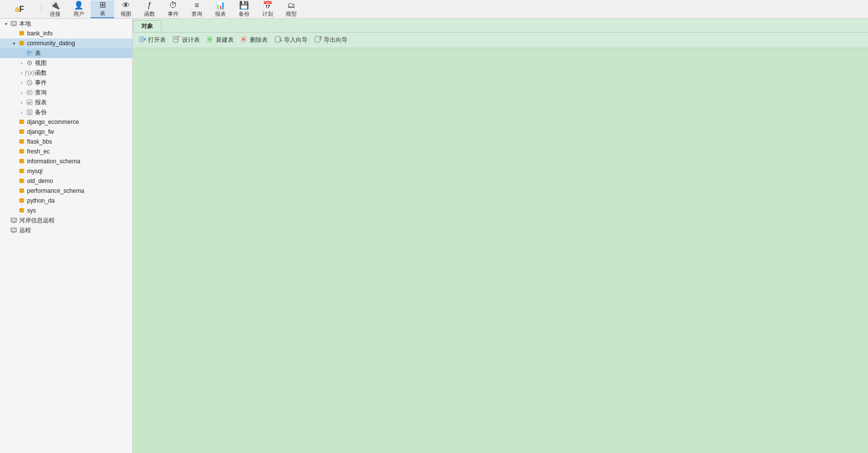 This screenshot has height=453, width=868. Describe the element at coordinates (66, 181) in the screenshot. I see `tree-item-old_demo: old_demo` at that location.